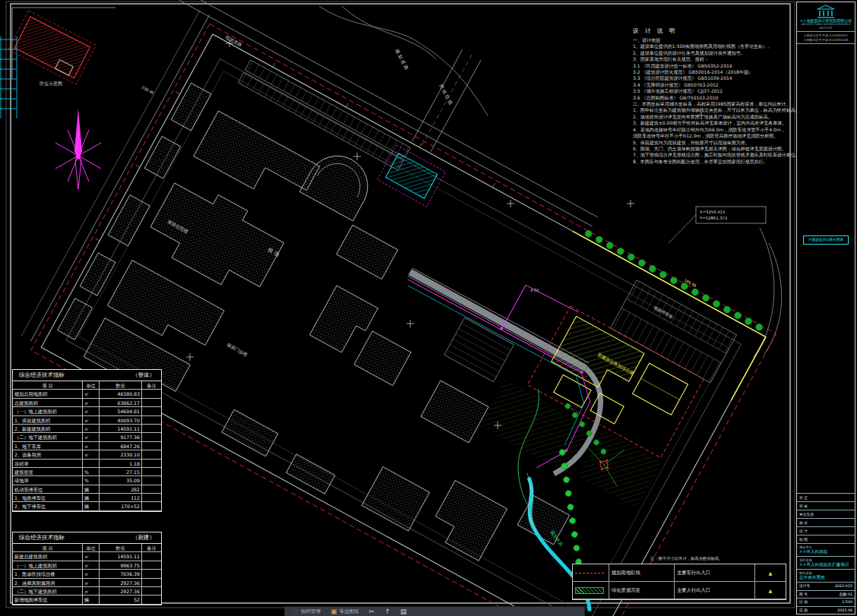  What do you see at coordinates (87, 412) in the screenshot?
I see `table-row: （一）地上建筑面积㎡54684.81` at bounding box center [87, 412].